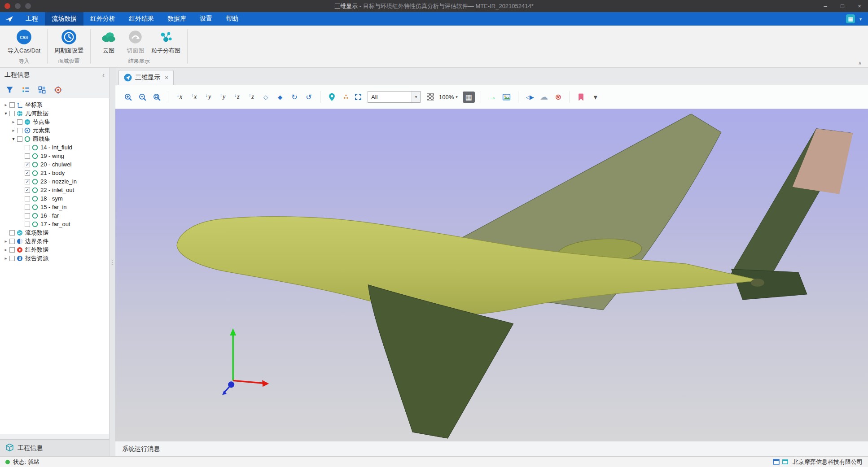 This screenshot has height=467, width=868. I want to click on tree-item-label: 流场数据, so click(37, 233).